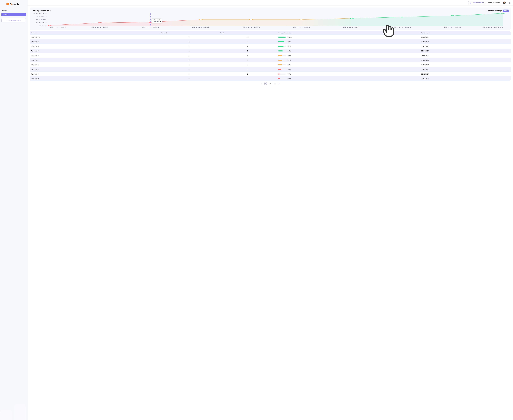 Image resolution: width=513 pixels, height=420 pixels. I want to click on create-project-button: + Create New Project, so click(14, 20).